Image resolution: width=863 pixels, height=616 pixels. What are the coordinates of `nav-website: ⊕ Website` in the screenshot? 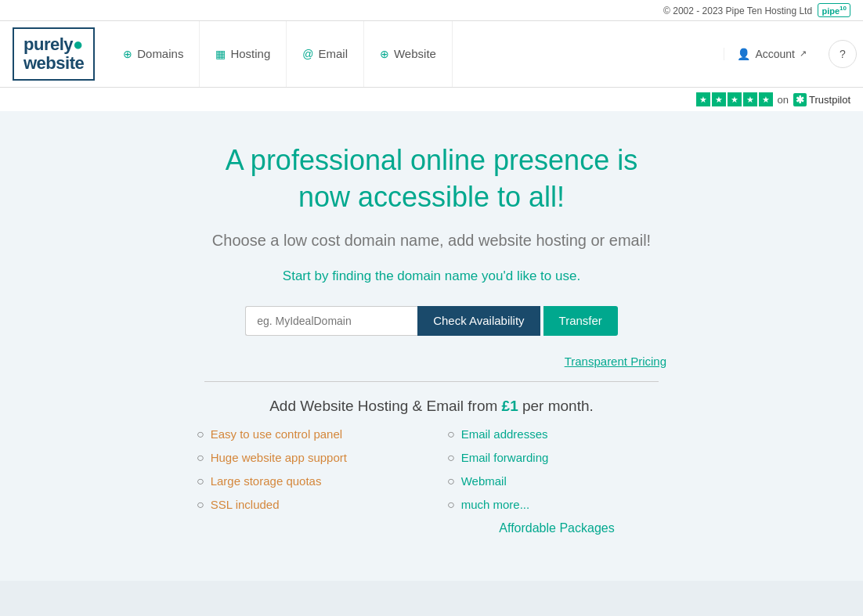 It's located at (409, 54).